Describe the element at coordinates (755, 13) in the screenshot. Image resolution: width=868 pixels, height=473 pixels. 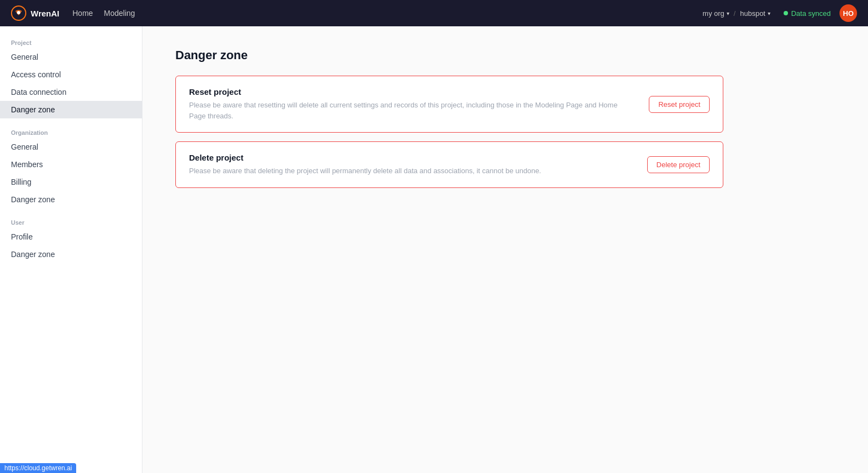
I see `project-selector: hubspot ▾` at that location.